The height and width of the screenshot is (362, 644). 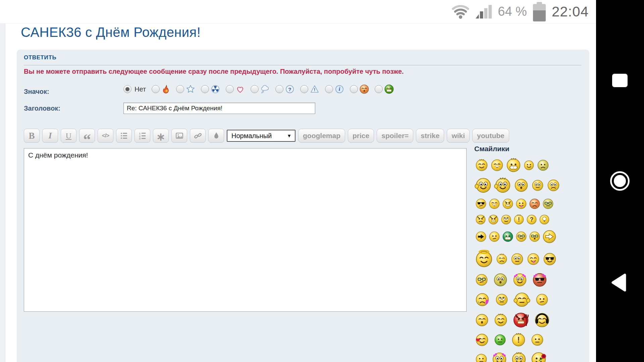 I want to click on format-quote-button: “, so click(x=87, y=136).